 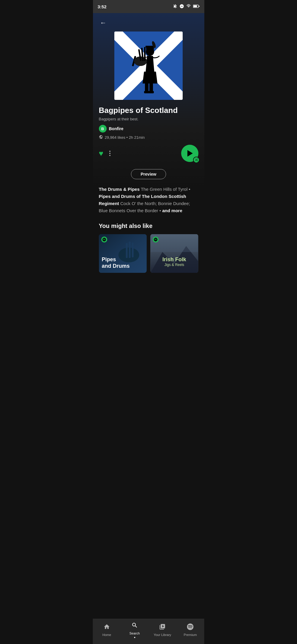 What do you see at coordinates (196, 160) in the screenshot?
I see `shuffle-badge` at bounding box center [196, 160].